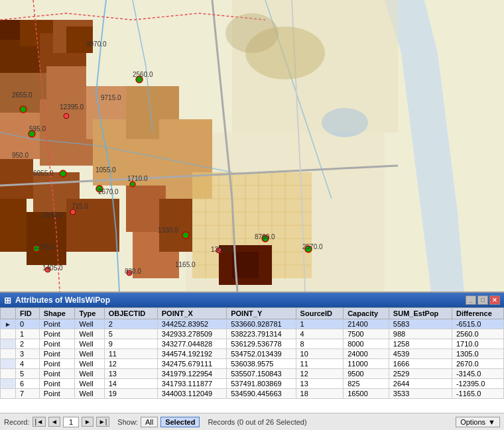 This screenshot has width=504, height=430. What do you see at coordinates (420, 314) in the screenshot?
I see `col-sum-estpop: SUM_EstPop` at bounding box center [420, 314].